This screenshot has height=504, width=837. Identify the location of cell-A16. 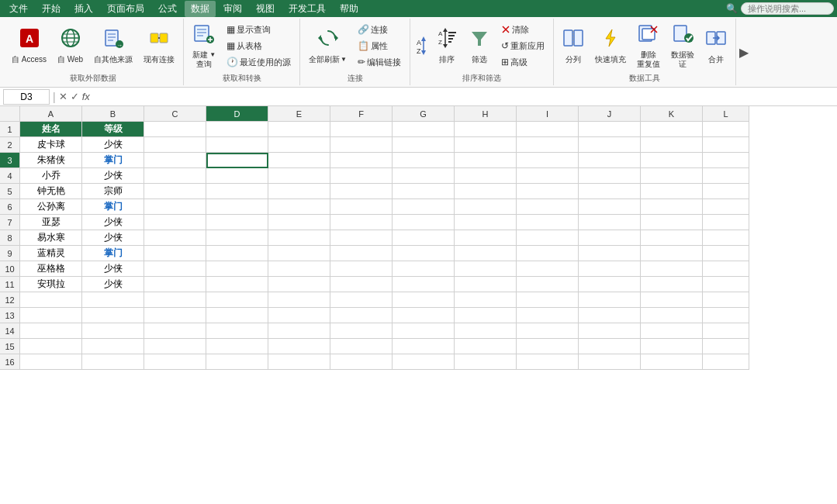
(51, 362).